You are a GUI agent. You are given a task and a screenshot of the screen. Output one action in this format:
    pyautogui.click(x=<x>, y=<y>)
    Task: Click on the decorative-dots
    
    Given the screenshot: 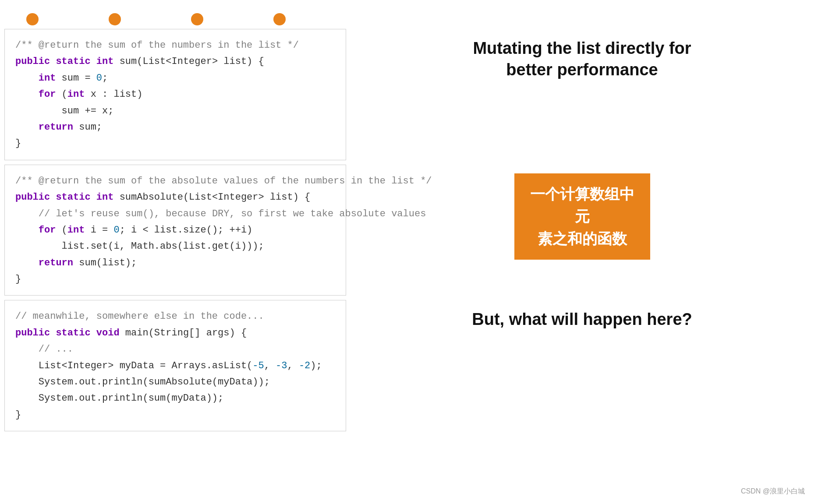 What is the action you would take?
    pyautogui.click(x=422, y=19)
    